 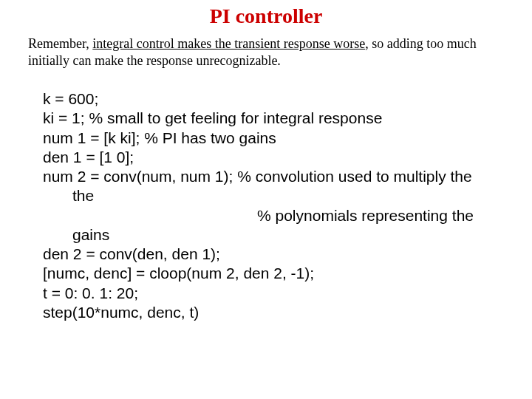 I want to click on code-line-2: ki = 1; % small to get feeling for integ…, so click(x=284, y=118).